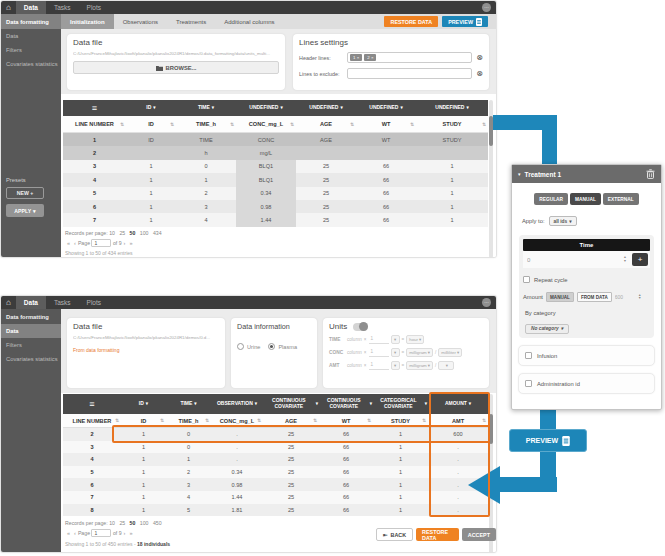 The image size is (665, 556). What do you see at coordinates (133, 233) in the screenshot?
I see `page-size-option-selected: 50` at bounding box center [133, 233].